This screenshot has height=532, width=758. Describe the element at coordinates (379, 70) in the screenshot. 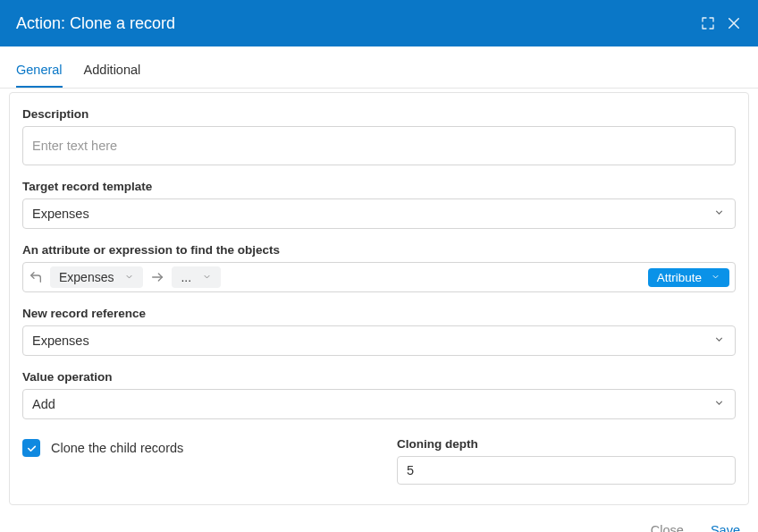

I see `tab-bar: General Additional` at that location.